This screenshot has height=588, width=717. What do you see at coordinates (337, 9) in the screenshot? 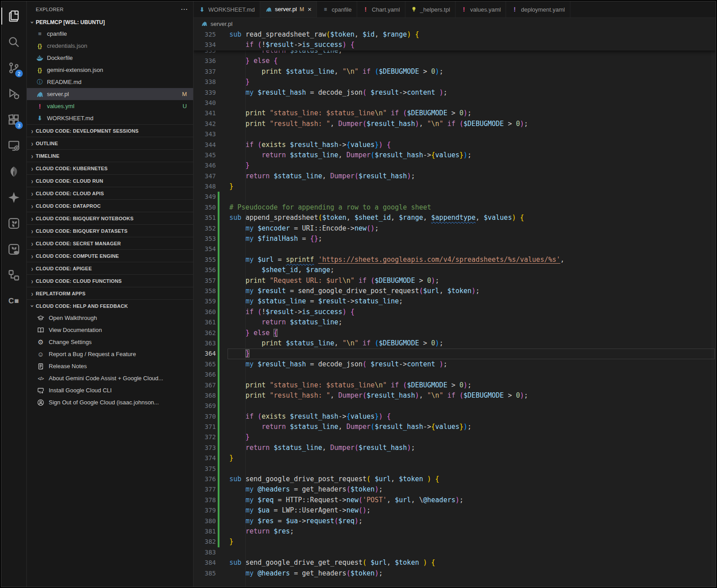
I see `tab-cpanfile: ≡cpanfile` at bounding box center [337, 9].